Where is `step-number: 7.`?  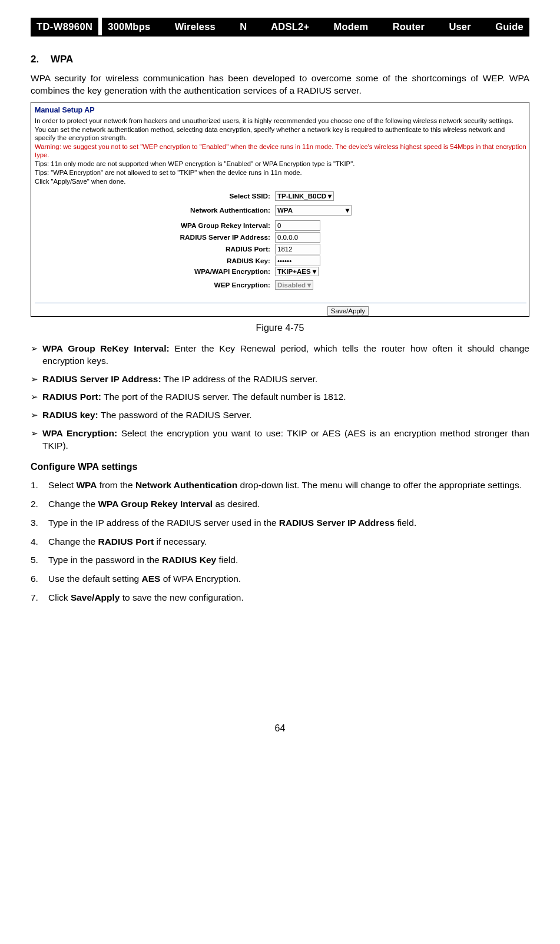
step-number: 7. is located at coordinates (39, 598).